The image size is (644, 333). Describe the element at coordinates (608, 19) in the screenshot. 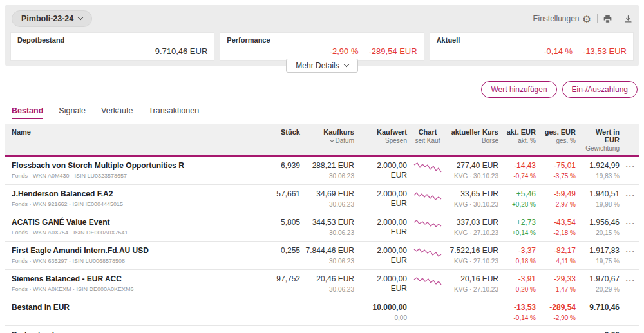

I see `printer-icon` at that location.